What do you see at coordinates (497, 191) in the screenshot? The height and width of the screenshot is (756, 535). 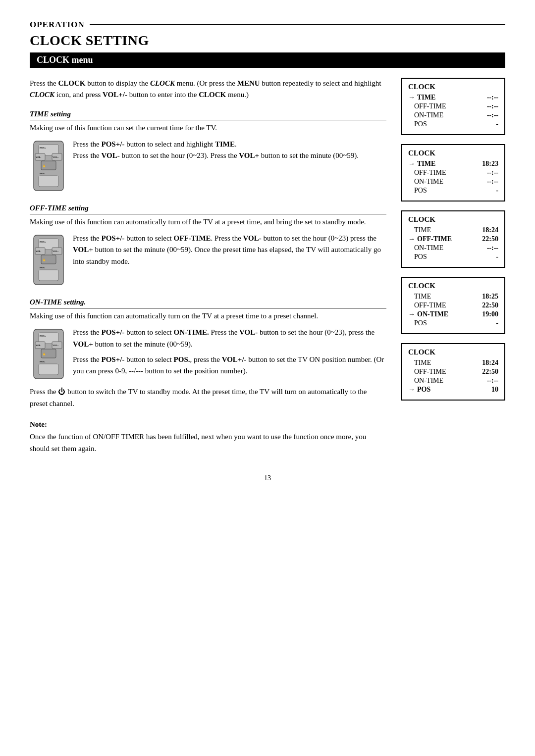 I see `clock-row-value-pos-2: -` at bounding box center [497, 191].